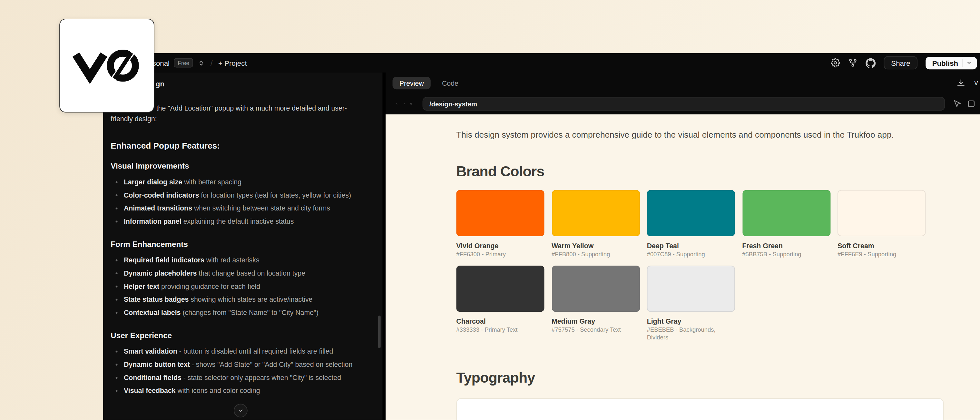 This screenshot has height=420, width=980. I want to click on chat-header-label: gn, so click(160, 84).